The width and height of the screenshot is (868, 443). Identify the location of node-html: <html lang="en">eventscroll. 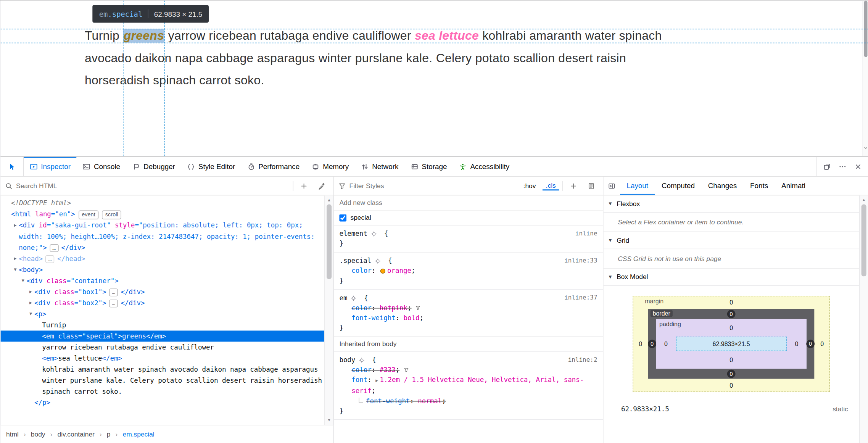
(163, 214).